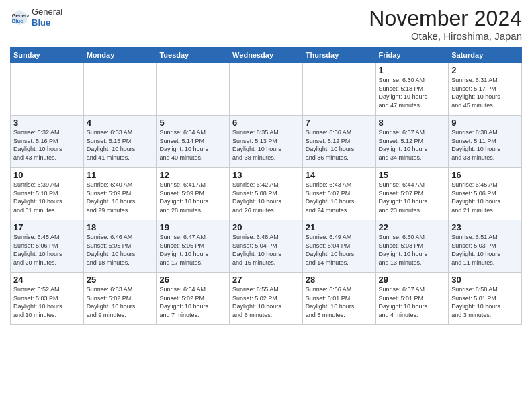 The height and width of the screenshot is (411, 532). I want to click on day-number: 19, so click(193, 227).